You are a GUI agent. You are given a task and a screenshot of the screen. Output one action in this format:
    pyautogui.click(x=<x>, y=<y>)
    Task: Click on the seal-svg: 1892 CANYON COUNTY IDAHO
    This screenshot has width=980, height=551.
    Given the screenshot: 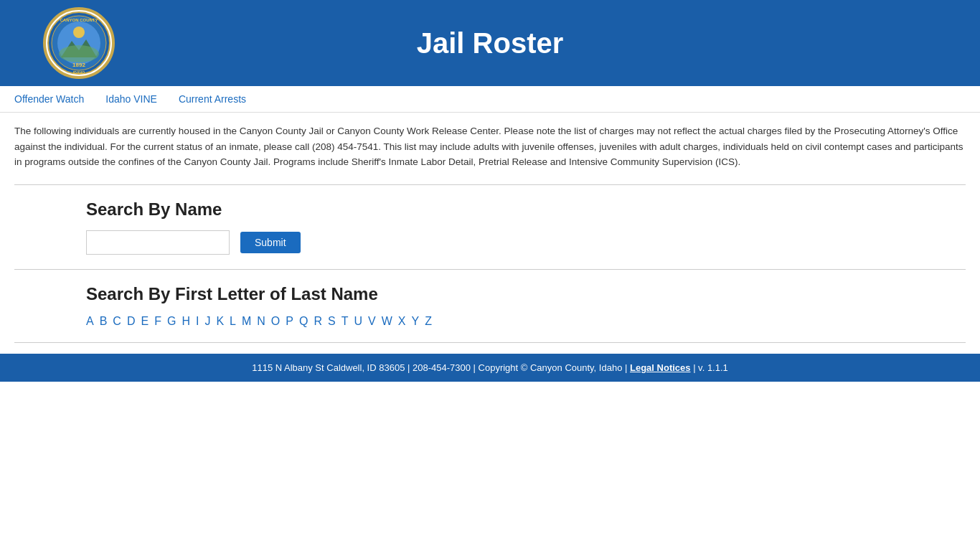 What is the action you would take?
    pyautogui.click(x=79, y=43)
    